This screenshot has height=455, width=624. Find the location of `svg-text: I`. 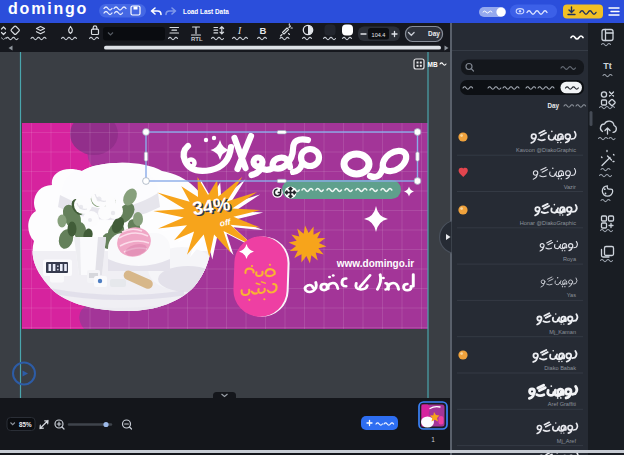

svg-text: I is located at coordinates (240, 31).